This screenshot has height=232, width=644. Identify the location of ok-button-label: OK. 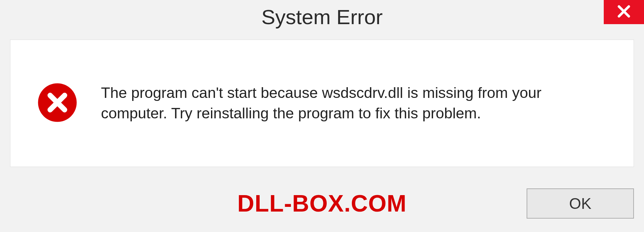
(580, 204).